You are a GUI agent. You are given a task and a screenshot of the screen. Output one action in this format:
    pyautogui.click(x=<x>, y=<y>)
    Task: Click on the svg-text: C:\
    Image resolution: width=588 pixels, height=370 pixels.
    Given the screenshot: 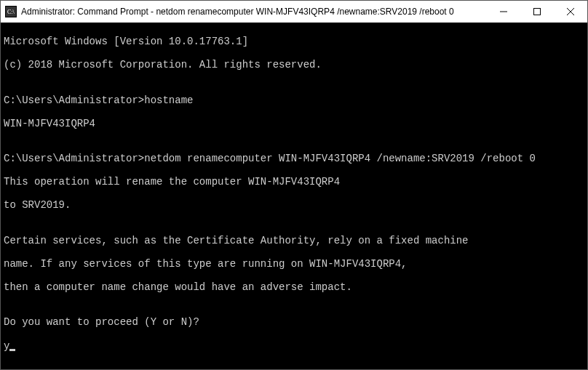 What is the action you would take?
    pyautogui.click(x=12, y=12)
    